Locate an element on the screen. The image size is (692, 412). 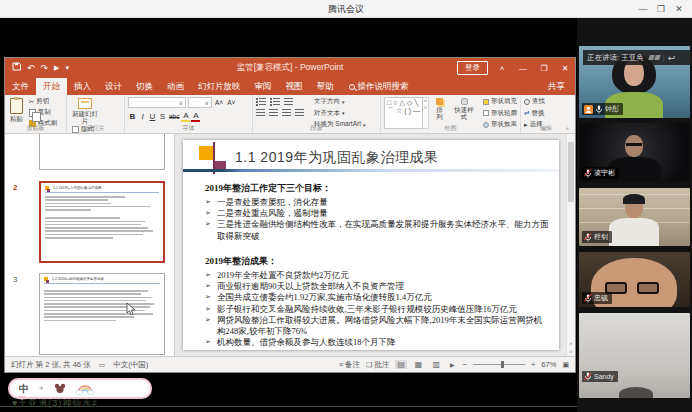
video-tile-participant-4: 忠砚 is located at coordinates (634, 280).